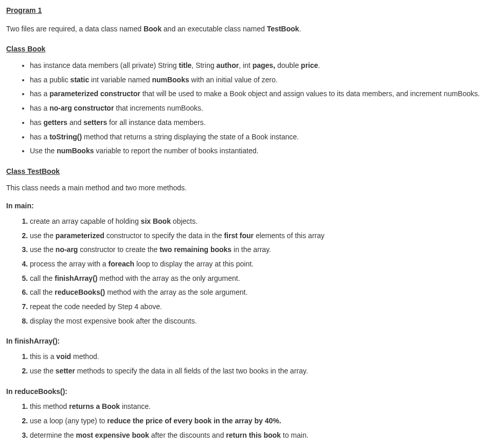  I want to click on text: , int, so click(245, 65).